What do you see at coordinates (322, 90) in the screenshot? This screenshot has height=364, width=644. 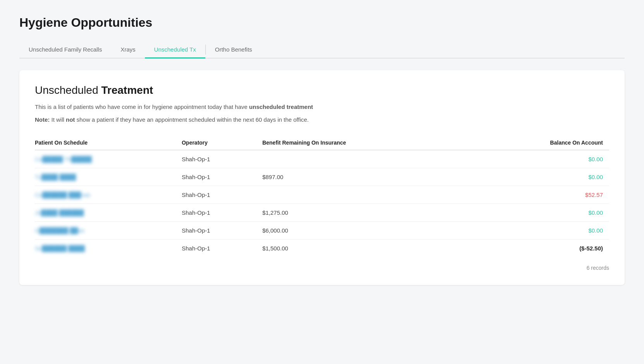 I see `section-title: Unscheduled Treatment` at bounding box center [322, 90].